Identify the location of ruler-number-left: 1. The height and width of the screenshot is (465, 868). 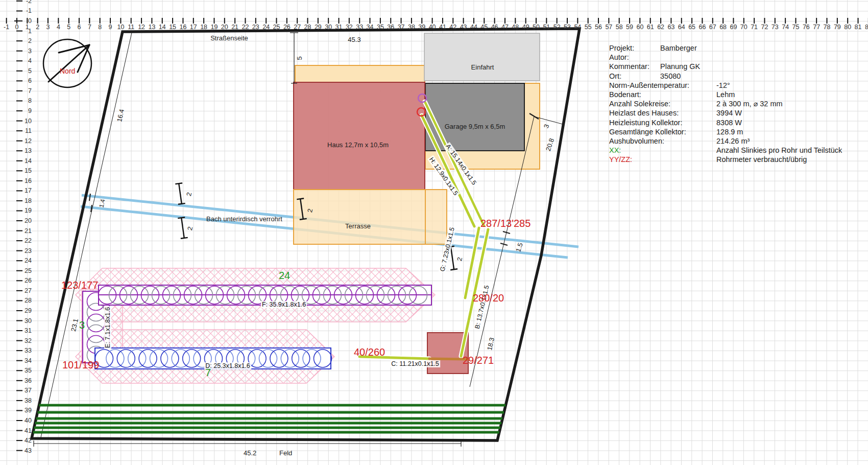
(30, 31).